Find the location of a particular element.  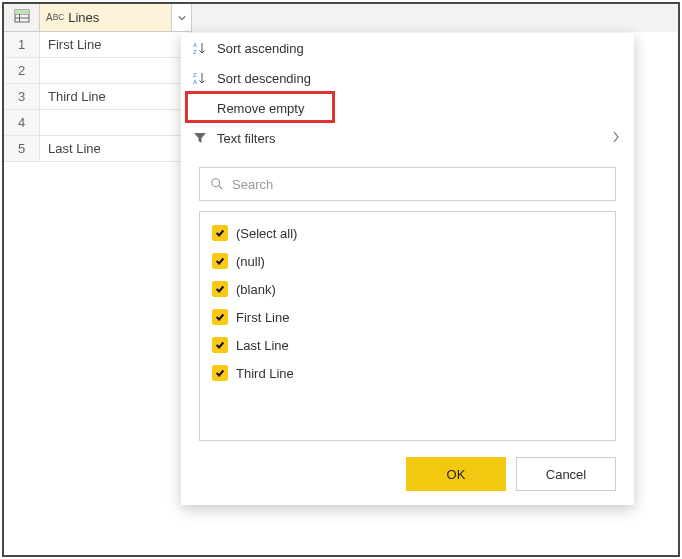

sort-ascending-menu-item: AZ Sort ascending is located at coordinates (408, 48).